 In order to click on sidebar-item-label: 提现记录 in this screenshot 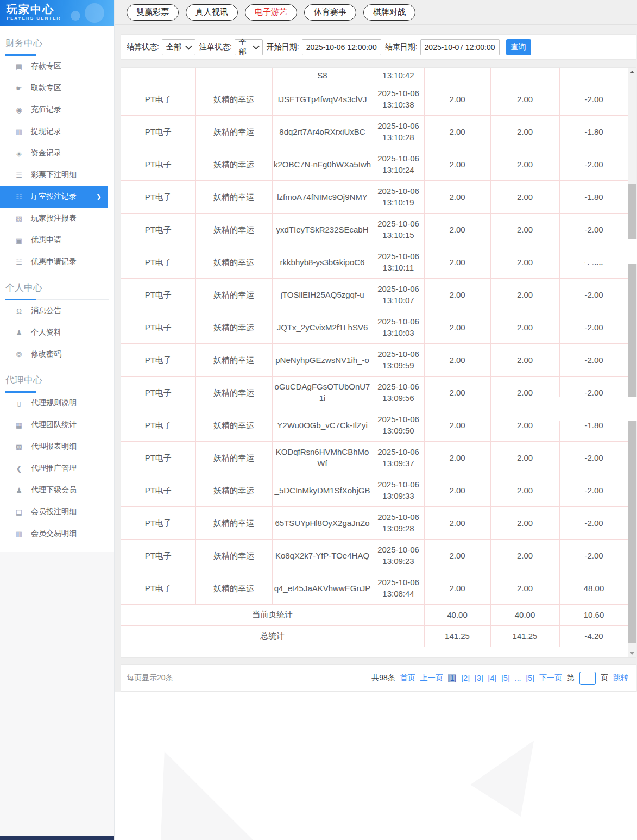, I will do `click(46, 131)`.